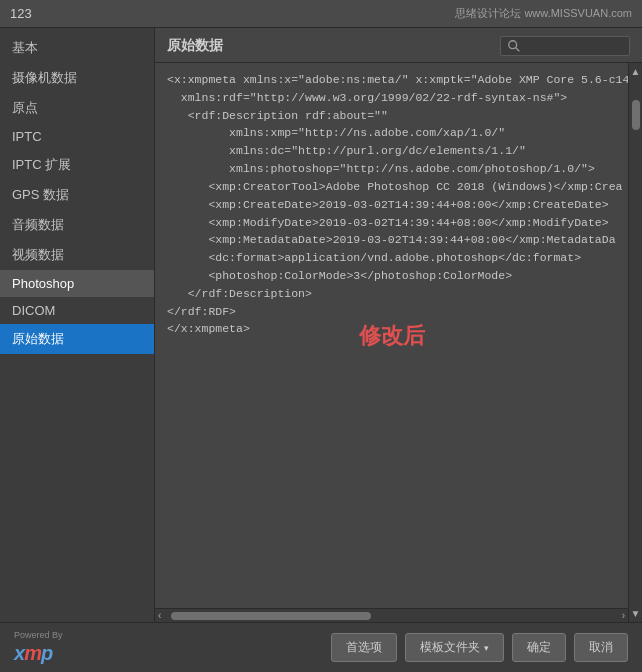  I want to click on content-header: 原始数据, so click(398, 46).